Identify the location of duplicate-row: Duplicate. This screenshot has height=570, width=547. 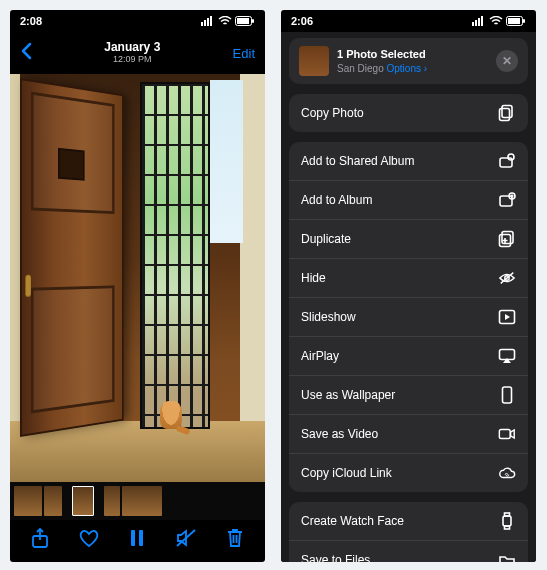
(408, 238).